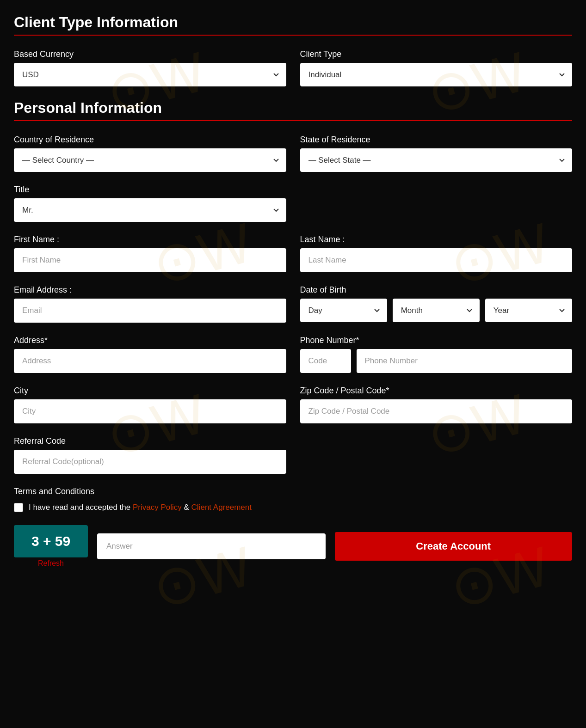 The image size is (586, 728). Describe the element at coordinates (293, 22) in the screenshot. I see `client-type-section-title: Client Type Information` at that location.